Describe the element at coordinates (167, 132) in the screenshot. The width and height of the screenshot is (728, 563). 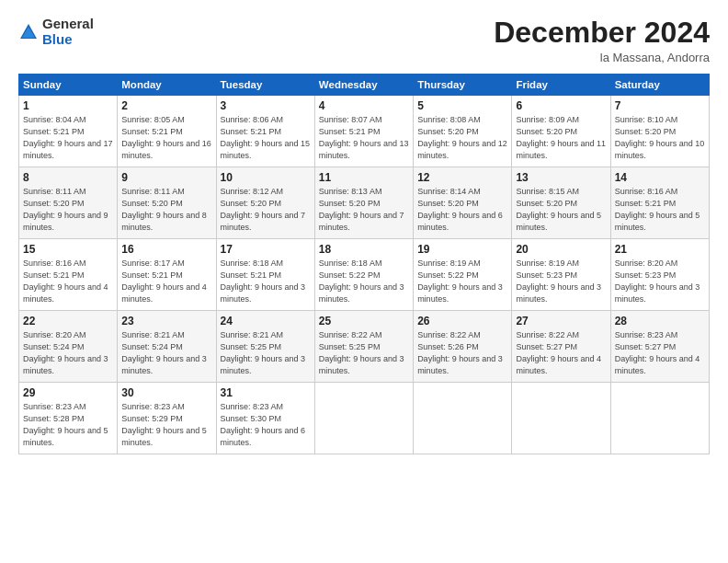
I see `table-row: 2Sunrise: 8:05 AMSunset: 5:21 PMDaylight…` at that location.